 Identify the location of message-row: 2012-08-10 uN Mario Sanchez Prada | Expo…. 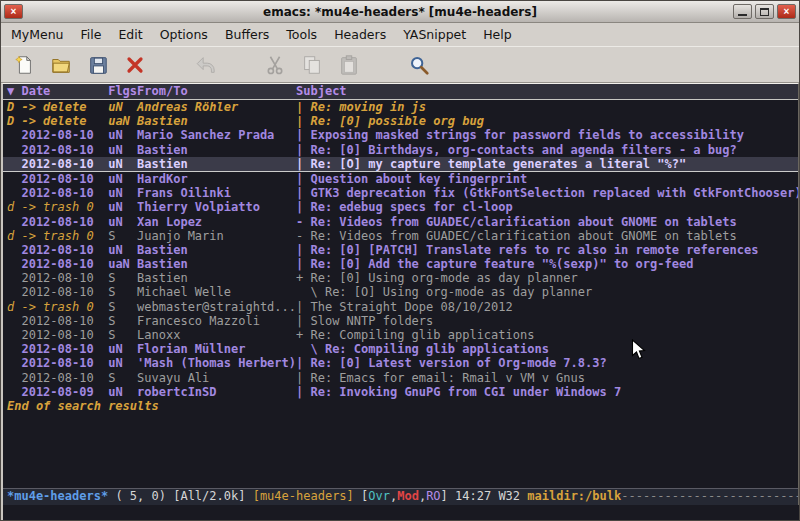
(400, 135).